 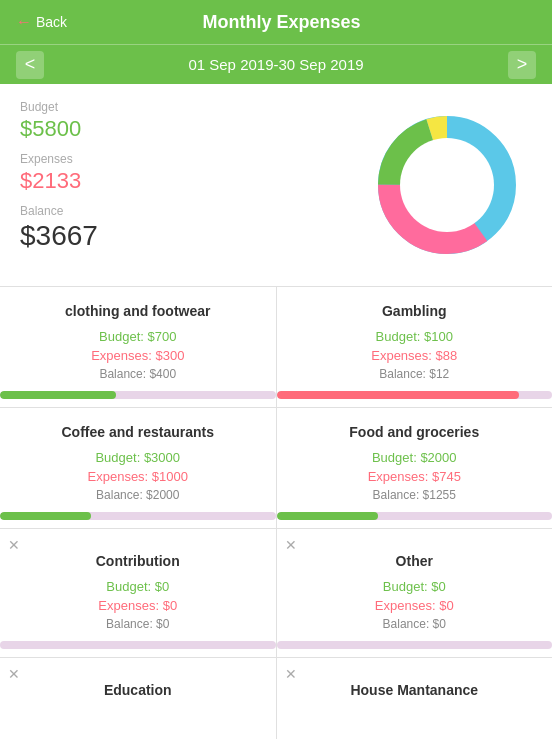 I want to click on expenses-label: Expenses, so click(x=191, y=159).